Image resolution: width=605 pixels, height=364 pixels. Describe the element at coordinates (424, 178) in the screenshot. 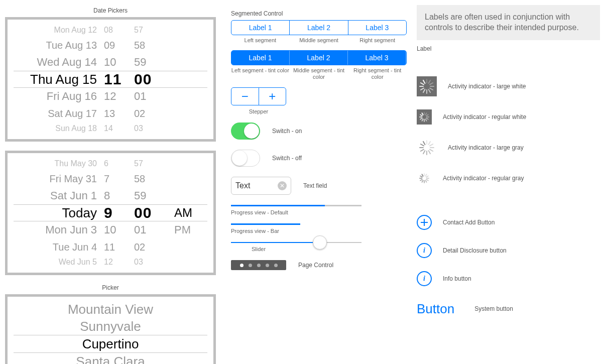

I see `activity-indicator-regular-gray-icon` at that location.